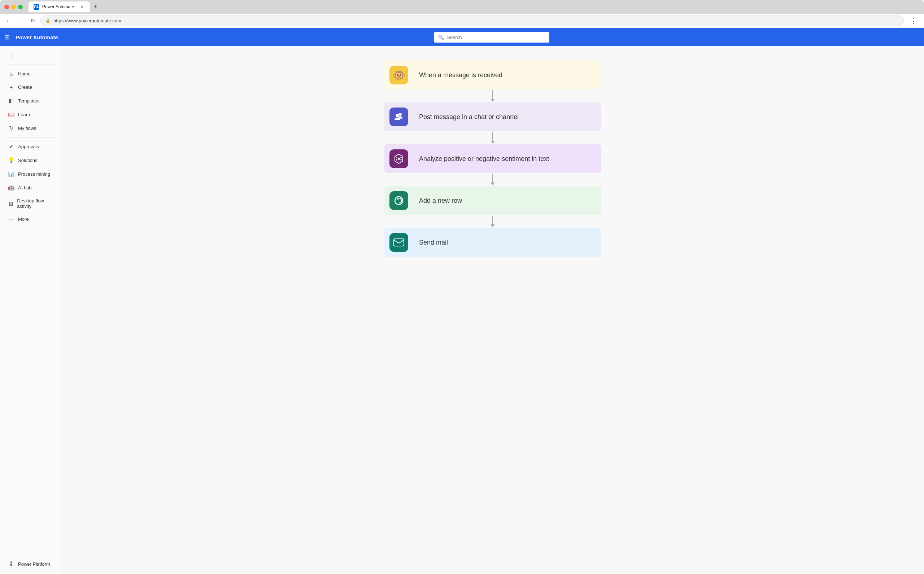 The height and width of the screenshot is (574, 924). I want to click on tab-favicon: PA, so click(36, 7).